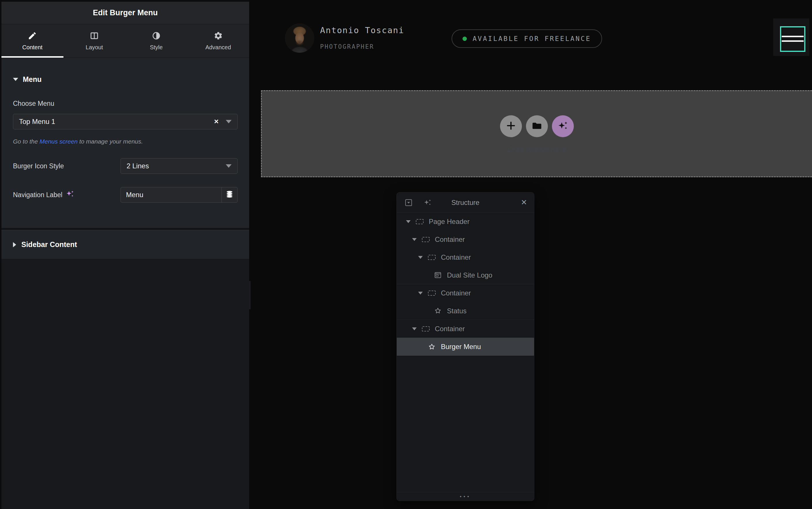  What do you see at coordinates (465, 347) in the screenshot?
I see `structure-panel: Structure ✕ Page Header Cont` at bounding box center [465, 347].